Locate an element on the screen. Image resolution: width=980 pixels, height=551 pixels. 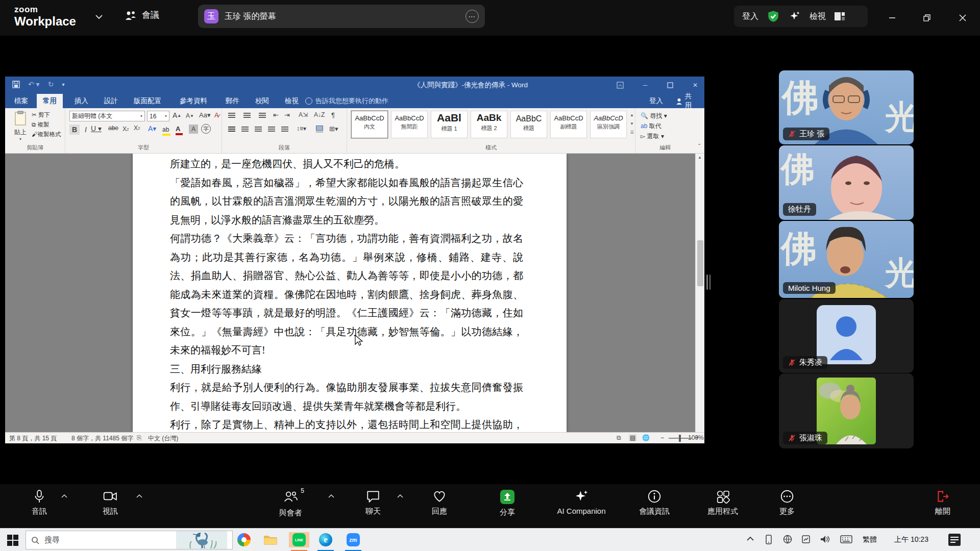
font-family-combo: 新細明體 (本文▾ is located at coordinates (107, 116).